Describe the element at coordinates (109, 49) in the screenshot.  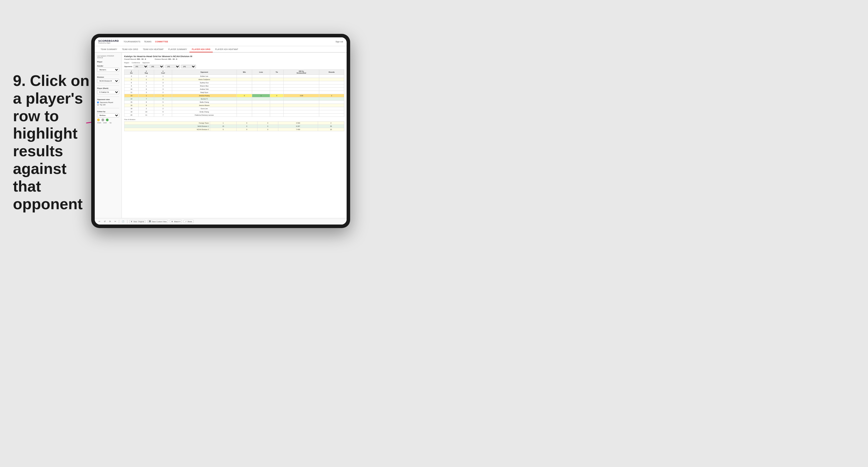
I see `tab-team-summary: TEAM SUMMARY` at that location.